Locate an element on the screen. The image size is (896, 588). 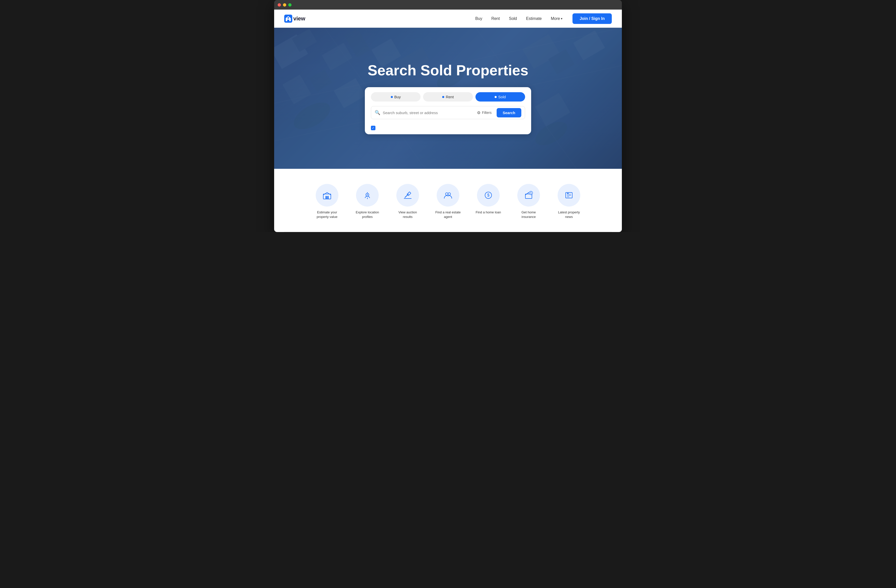
loan-icon: $ is located at coordinates (488, 195).